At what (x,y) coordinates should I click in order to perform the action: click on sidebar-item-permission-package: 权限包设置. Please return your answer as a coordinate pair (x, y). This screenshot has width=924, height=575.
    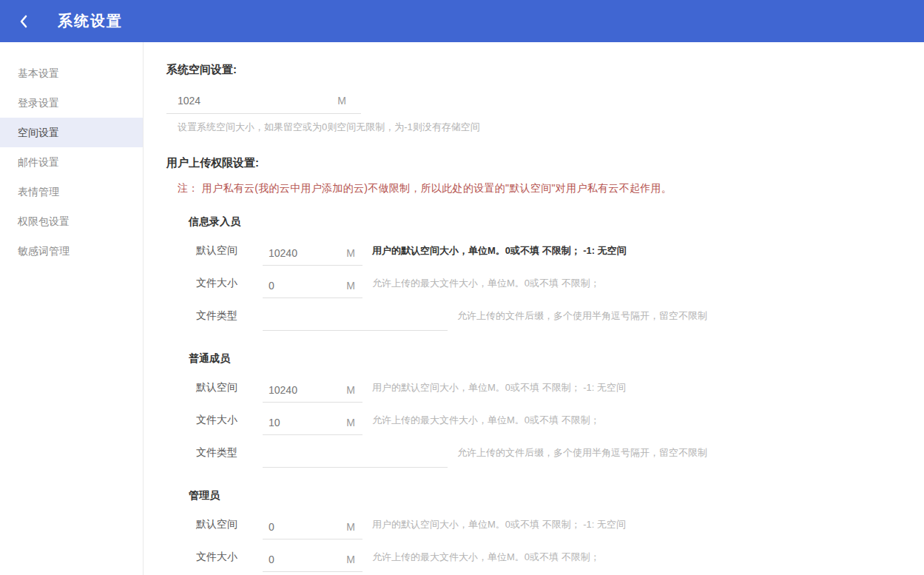
    Looking at the image, I should click on (71, 221).